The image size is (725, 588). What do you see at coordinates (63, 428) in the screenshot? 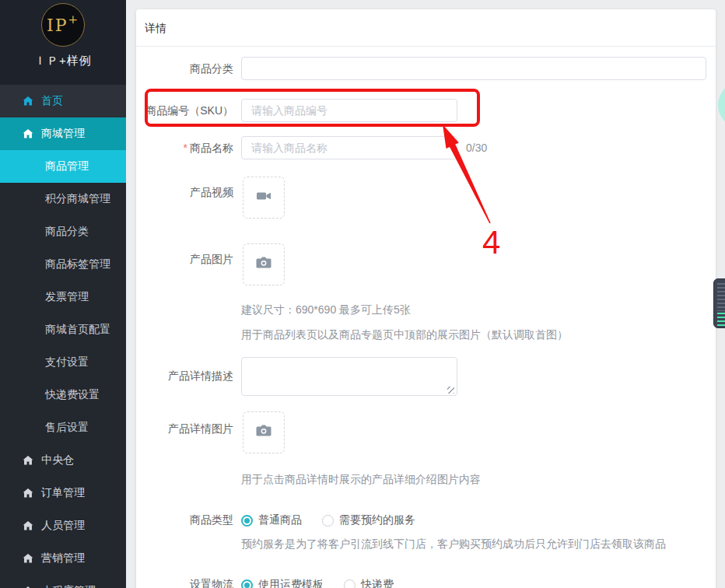
I see `sidebar-item-10: 售后设置` at bounding box center [63, 428].